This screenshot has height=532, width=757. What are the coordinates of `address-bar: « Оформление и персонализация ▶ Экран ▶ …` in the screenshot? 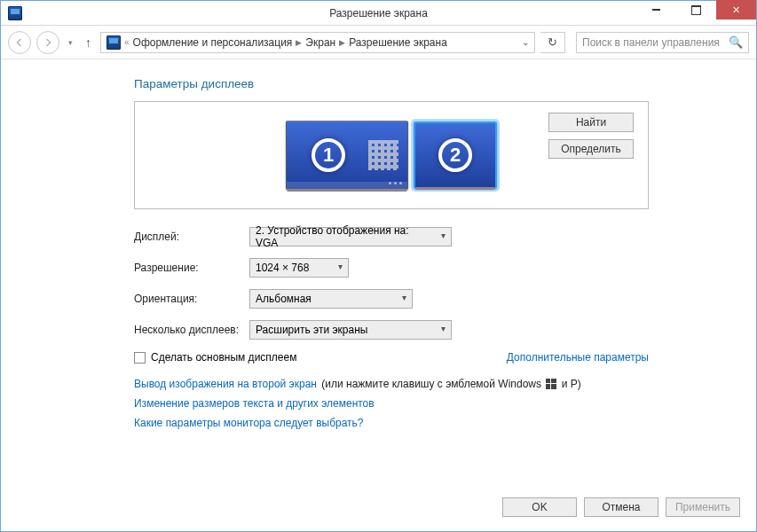 It's located at (318, 43).